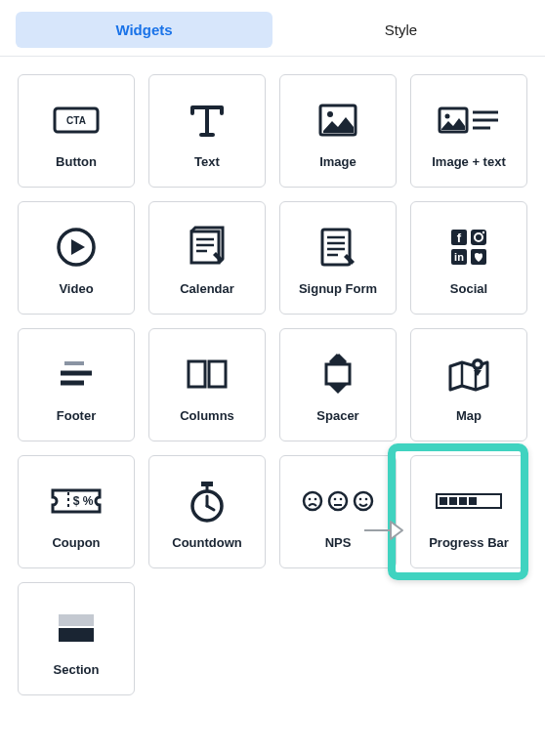 This screenshot has width=545, height=756. Describe the element at coordinates (76, 543) in the screenshot. I see `widget-label: Coupon` at that location.